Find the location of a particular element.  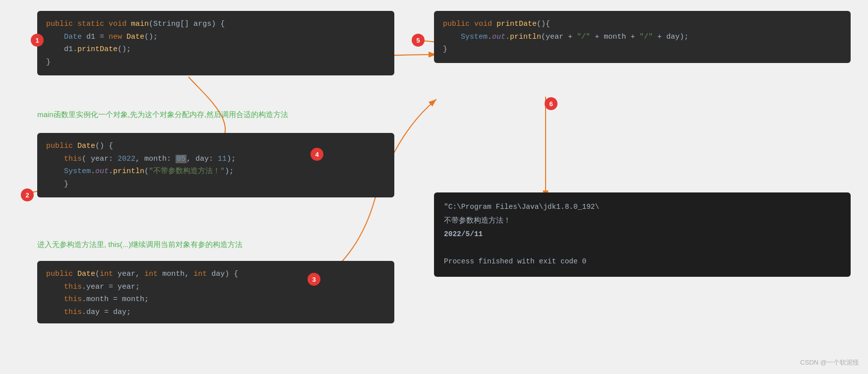

code-box-main: public static void main(String[] args) {… is located at coordinates (216, 43).